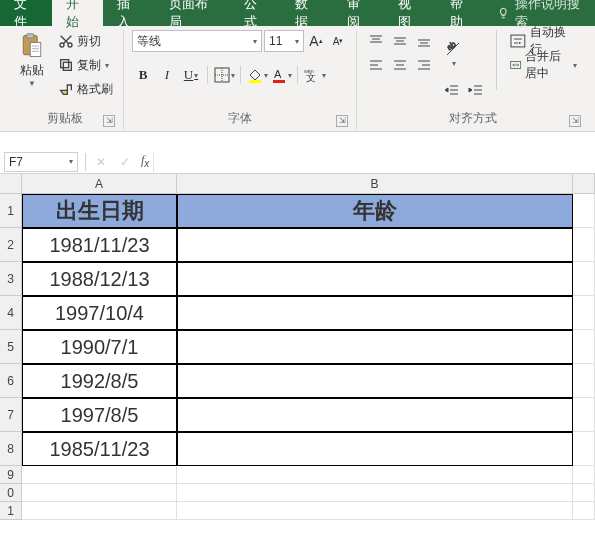  I want to click on tab-home: 开始, so click(78, 13).